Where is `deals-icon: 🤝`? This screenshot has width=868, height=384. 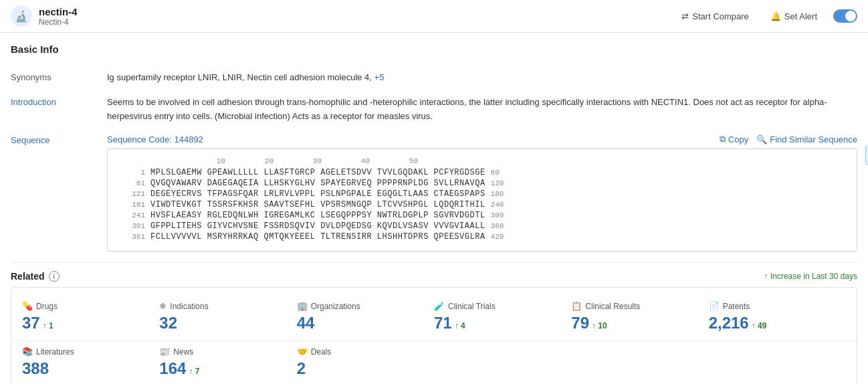
deals-icon: 🤝 is located at coordinates (302, 352).